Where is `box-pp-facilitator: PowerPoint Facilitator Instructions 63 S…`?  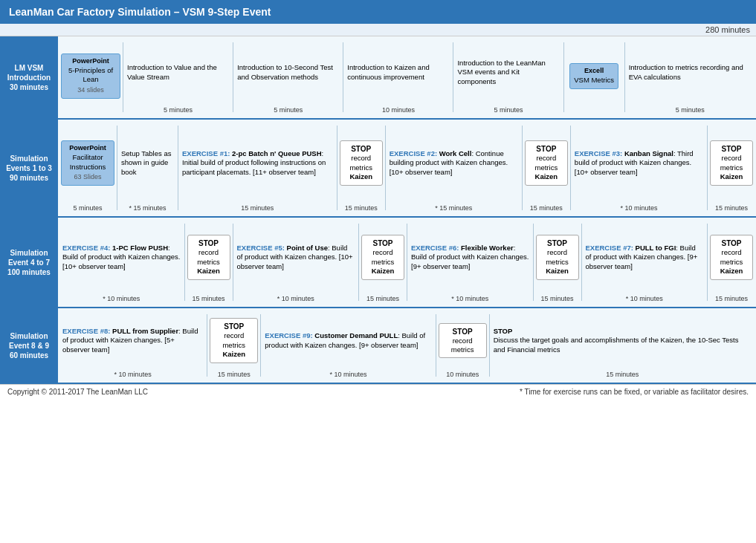
box-pp-facilitator: PowerPoint Facilitator Instructions 63 S… is located at coordinates (88, 163).